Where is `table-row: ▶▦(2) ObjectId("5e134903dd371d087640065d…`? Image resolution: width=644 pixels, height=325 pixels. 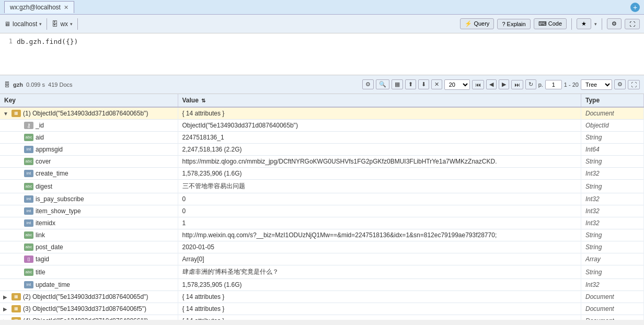 table-row: ▶▦(2) ObjectId("5e134903dd371d087640065d… is located at coordinates (322, 297).